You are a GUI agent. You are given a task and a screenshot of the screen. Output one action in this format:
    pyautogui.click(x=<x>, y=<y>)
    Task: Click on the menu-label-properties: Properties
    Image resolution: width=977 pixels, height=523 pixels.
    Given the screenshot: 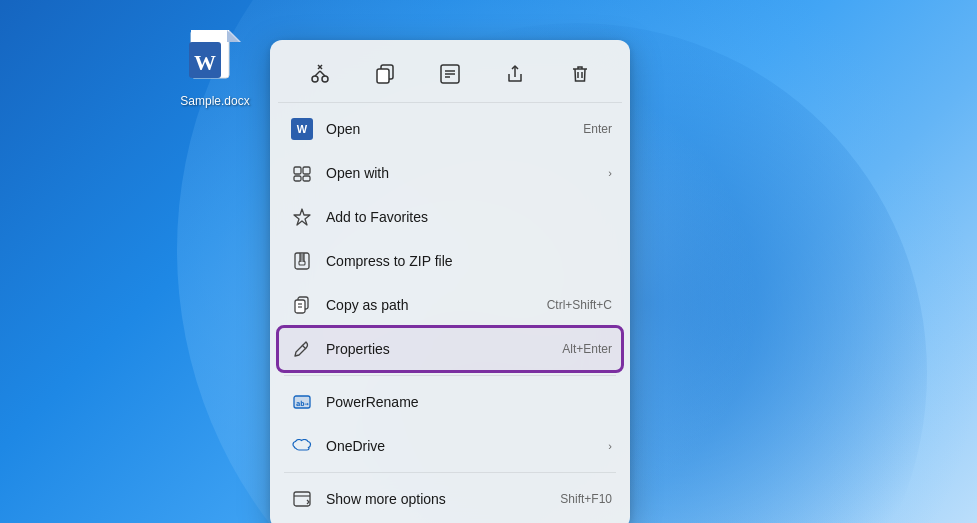 What is the action you would take?
    pyautogui.click(x=440, y=349)
    